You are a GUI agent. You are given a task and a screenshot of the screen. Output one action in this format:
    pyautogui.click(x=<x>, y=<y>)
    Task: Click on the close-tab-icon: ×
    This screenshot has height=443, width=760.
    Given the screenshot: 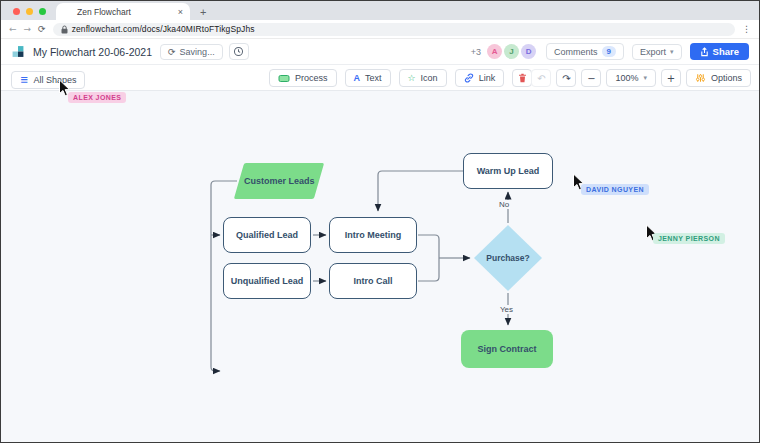 What is the action you would take?
    pyautogui.click(x=180, y=12)
    